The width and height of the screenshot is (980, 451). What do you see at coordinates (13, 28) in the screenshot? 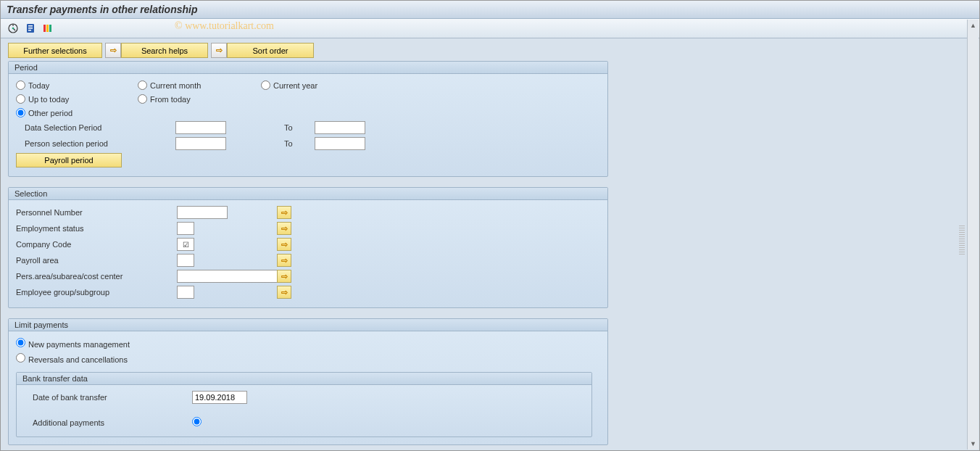
I see `execute-icon` at bounding box center [13, 28].